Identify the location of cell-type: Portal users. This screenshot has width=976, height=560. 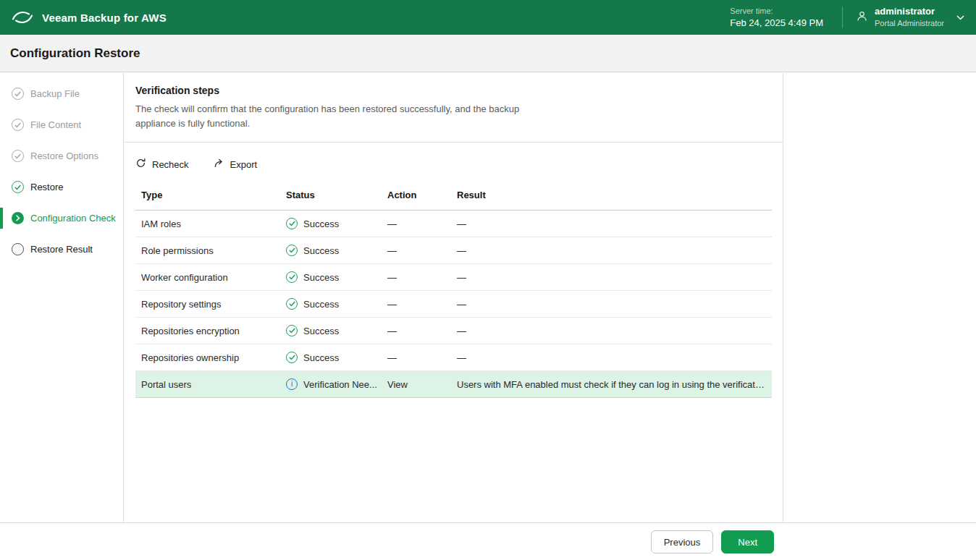
(208, 385).